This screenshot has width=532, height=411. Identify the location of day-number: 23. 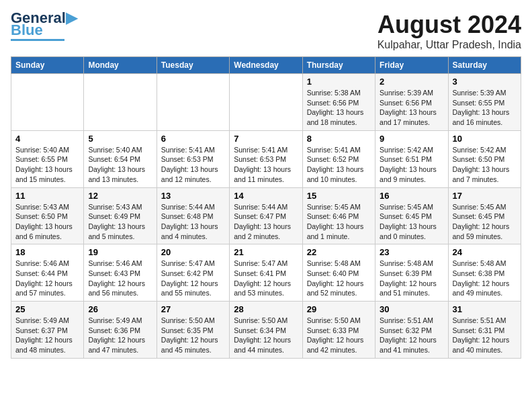
(411, 253).